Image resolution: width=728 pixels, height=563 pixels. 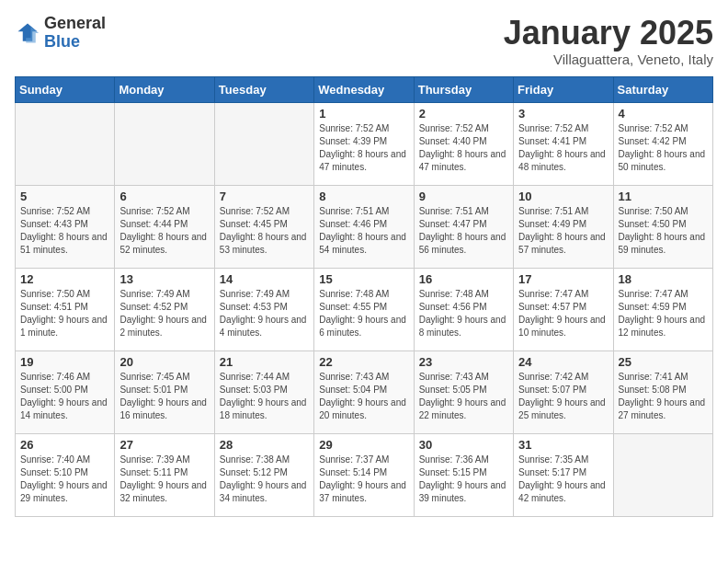 What do you see at coordinates (364, 231) in the screenshot?
I see `day-info: Sunrise: 7:51 AM Sunset: 4:46 PM Dayligh…` at bounding box center [364, 231].